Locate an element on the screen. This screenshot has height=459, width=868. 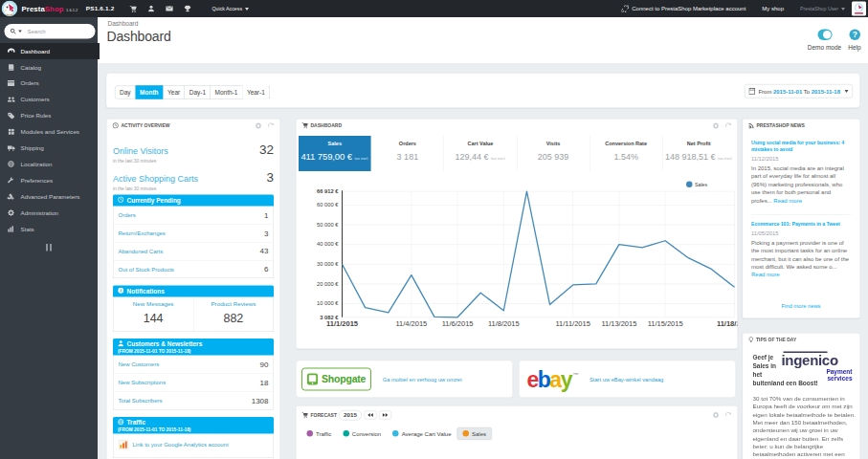
svg-text: 60 000 € is located at coordinates (327, 205).